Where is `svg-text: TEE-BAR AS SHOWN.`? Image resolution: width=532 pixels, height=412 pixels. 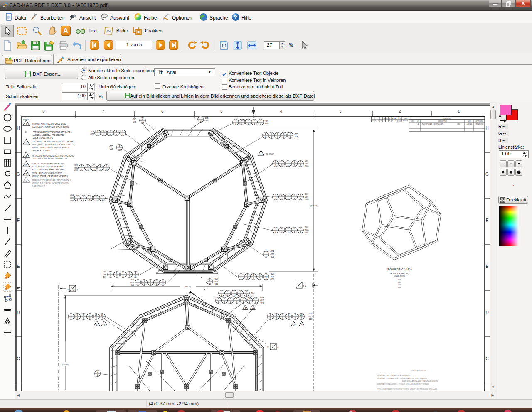
svg-text: TEE-BAR AS SHOWN. is located at coordinates (41, 150).